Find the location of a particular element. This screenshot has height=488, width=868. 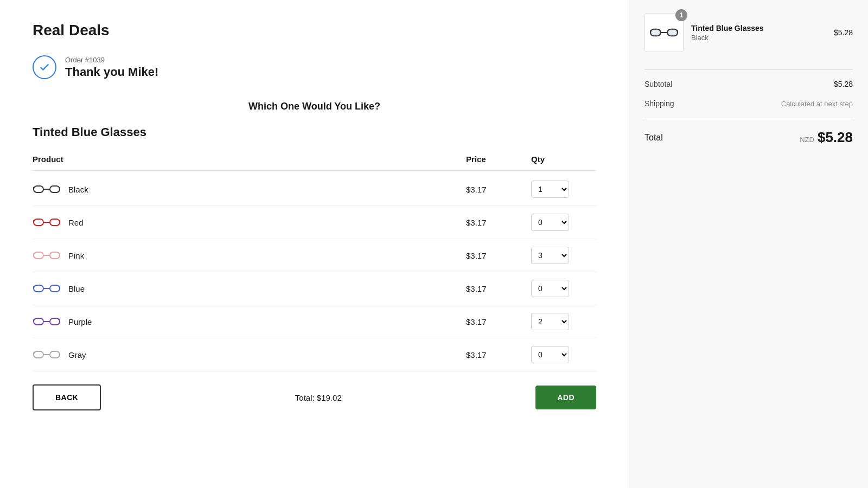

currency-code: NZD is located at coordinates (807, 140).